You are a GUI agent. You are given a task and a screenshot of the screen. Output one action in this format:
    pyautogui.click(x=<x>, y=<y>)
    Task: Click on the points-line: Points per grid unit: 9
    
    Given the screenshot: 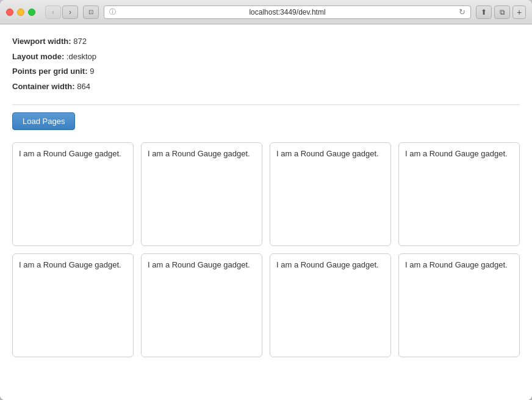 What is the action you would take?
    pyautogui.click(x=266, y=72)
    